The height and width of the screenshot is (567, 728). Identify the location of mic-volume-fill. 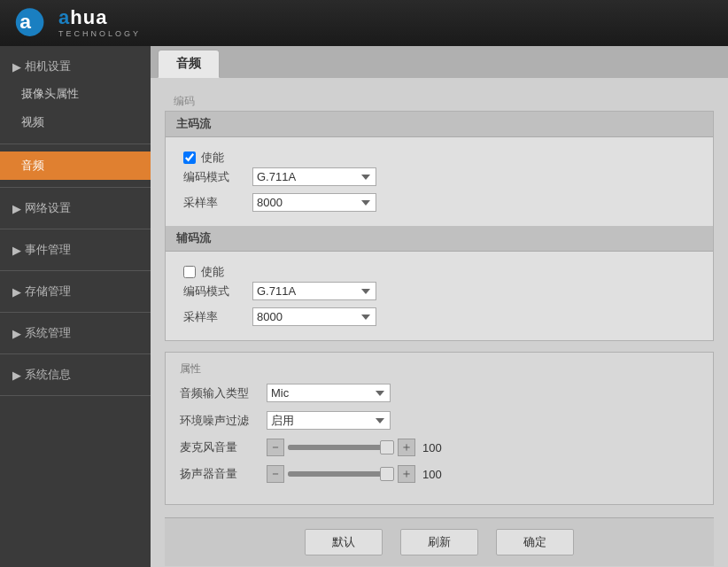
(341, 447).